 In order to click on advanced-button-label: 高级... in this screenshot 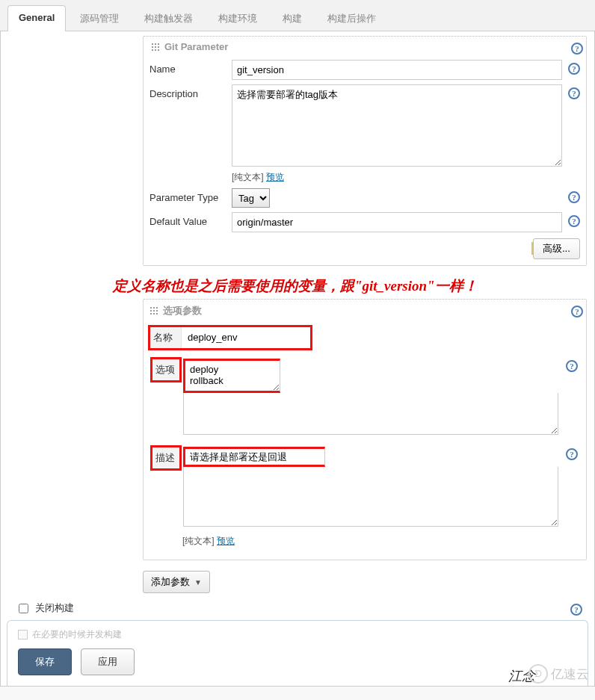, I will do `click(556, 249)`.